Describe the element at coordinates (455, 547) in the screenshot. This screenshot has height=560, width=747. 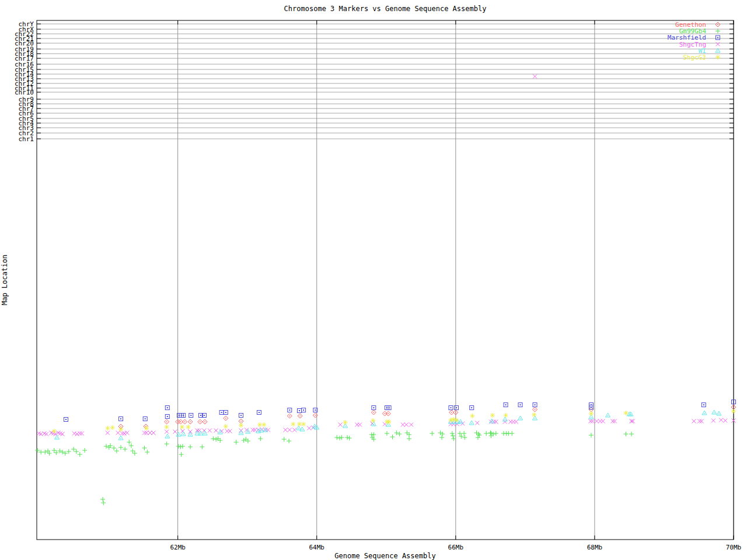
I see `xtick-labels-group: 62Mb64Mb66Mb68Mb70Mb` at that location.